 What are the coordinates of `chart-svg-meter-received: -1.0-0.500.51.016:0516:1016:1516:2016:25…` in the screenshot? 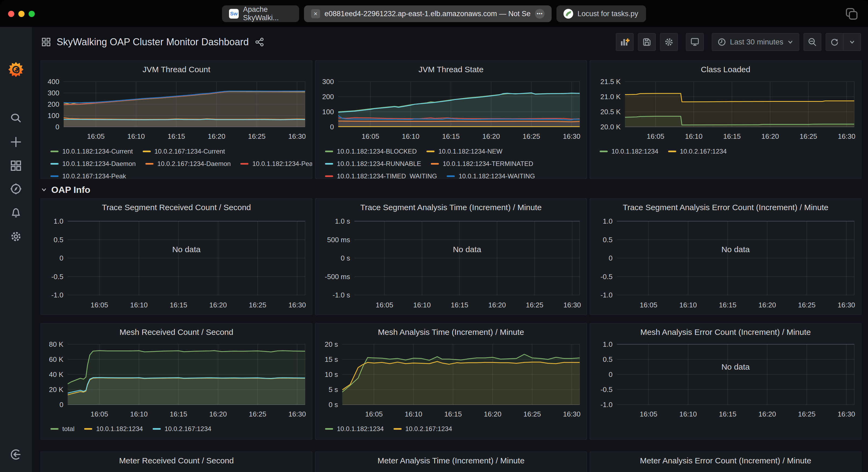 It's located at (177, 470).